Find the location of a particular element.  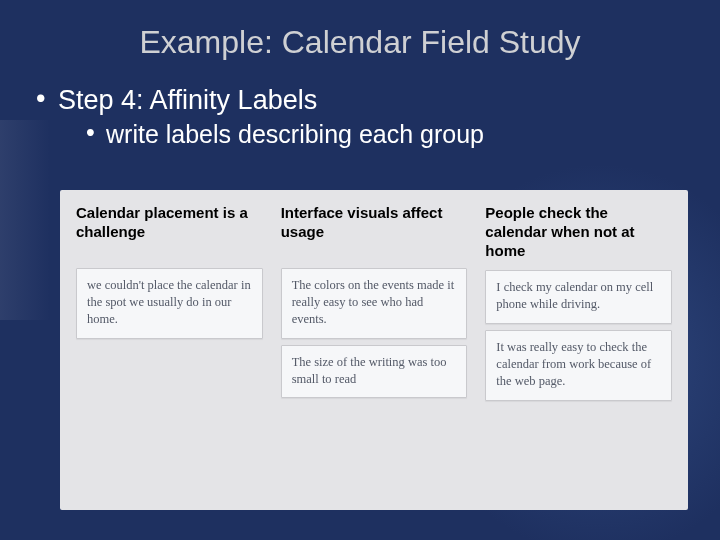

sticky-note: I check my calendar on my cell phone whi… is located at coordinates (578, 297).